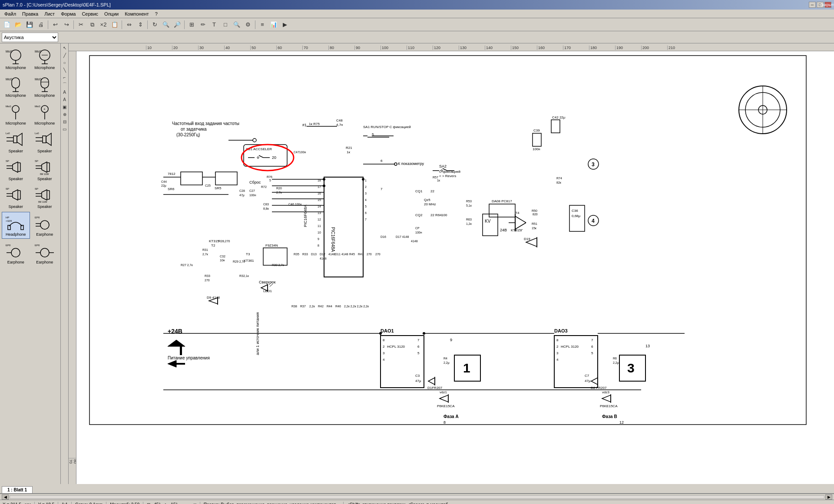 Image resolution: width=834 pixels, height=504 pixels. Describe the element at coordinates (224, 241) in the screenshot. I see `svg-text: R28,270` at that location.